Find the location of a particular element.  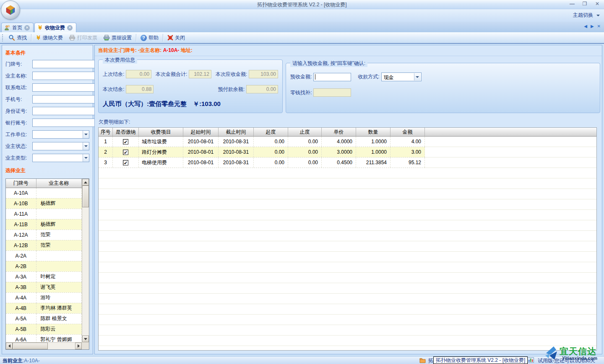

owner-row: A-2B is located at coordinates (44, 266).